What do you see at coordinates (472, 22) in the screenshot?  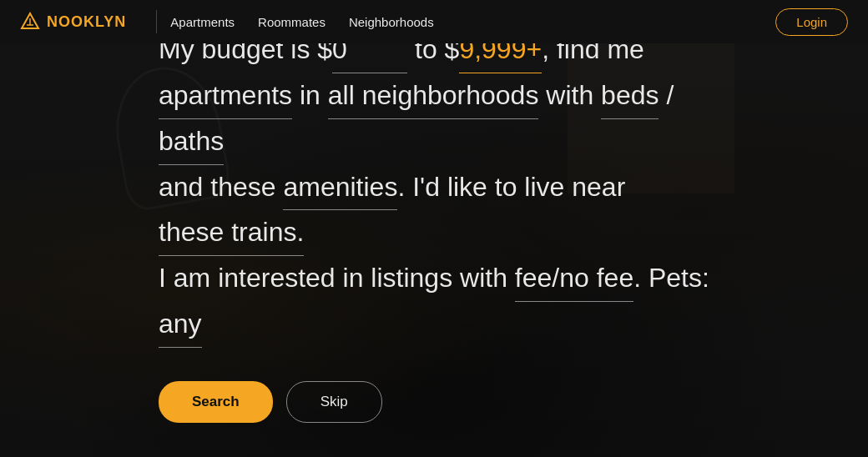 I see `nav-links: Apartments Roommates Neighborhoods` at bounding box center [472, 22].